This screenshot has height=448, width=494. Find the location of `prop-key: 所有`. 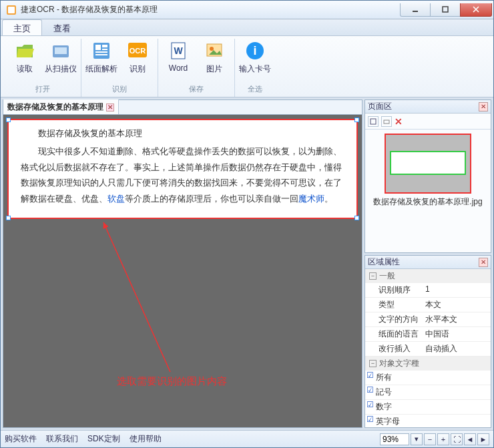

prop-key: 所有 is located at coordinates (403, 378).